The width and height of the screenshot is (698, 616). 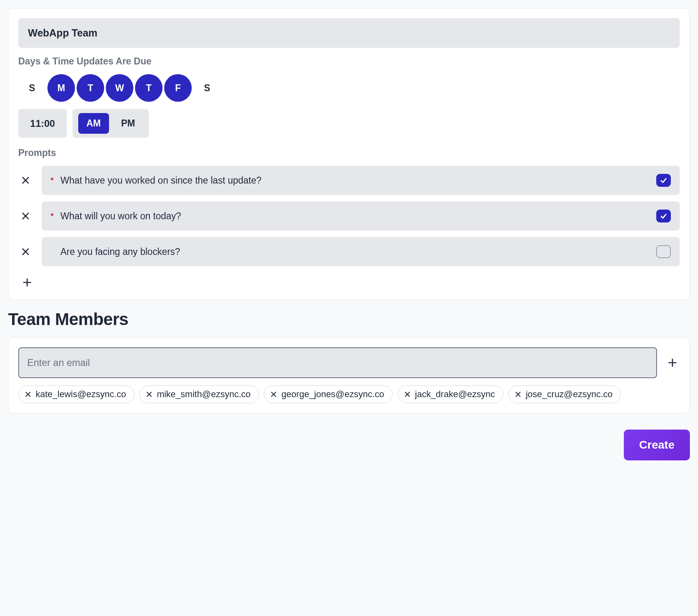 I want to click on email-row, so click(x=349, y=363).